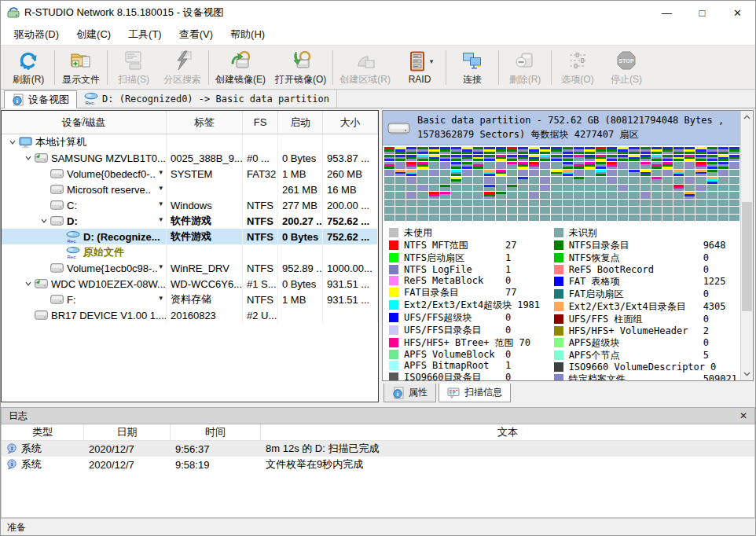 The image size is (756, 536). Describe the element at coordinates (703, 13) in the screenshot. I see `maximize-button: □` at that location.